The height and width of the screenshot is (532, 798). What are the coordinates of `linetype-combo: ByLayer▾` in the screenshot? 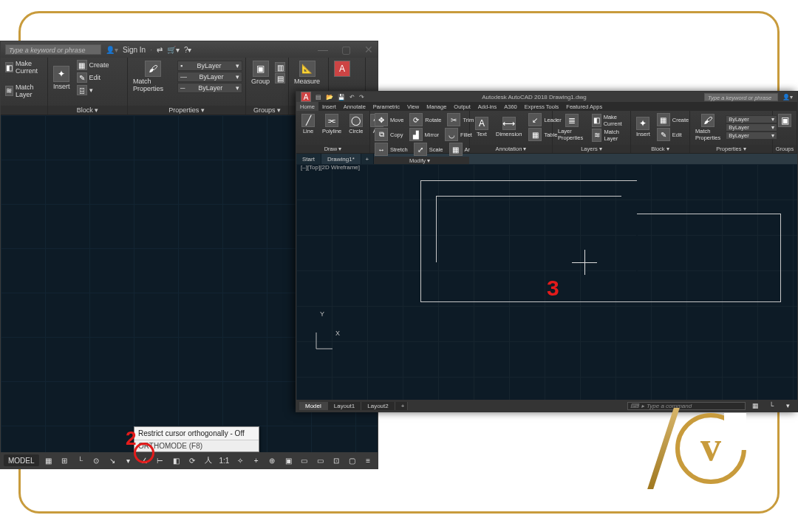 It's located at (751, 136).